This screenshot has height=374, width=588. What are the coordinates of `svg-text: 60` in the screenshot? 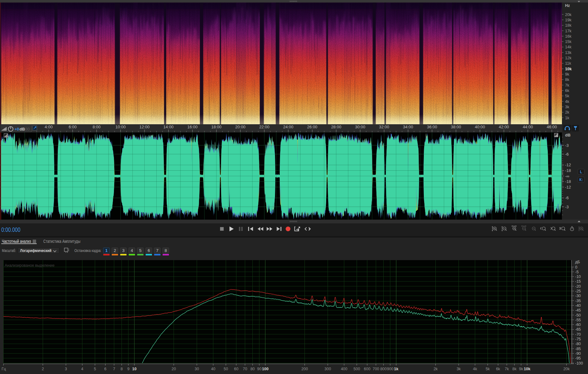 It's located at (236, 369).